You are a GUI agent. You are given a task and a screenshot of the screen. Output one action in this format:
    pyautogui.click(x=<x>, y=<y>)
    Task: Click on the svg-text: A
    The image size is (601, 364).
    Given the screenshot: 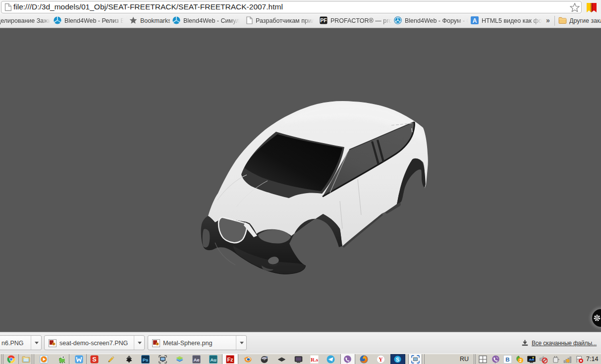 What is the action you would take?
    pyautogui.click(x=475, y=21)
    